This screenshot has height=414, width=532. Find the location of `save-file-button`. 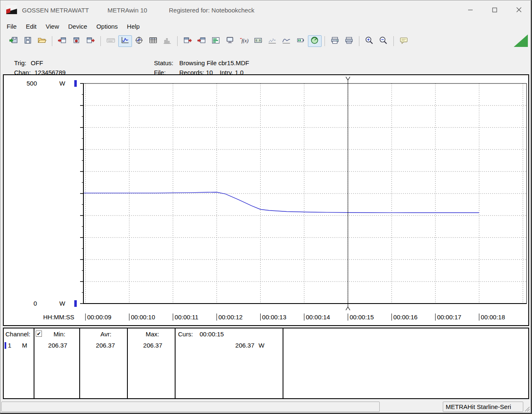

save-file-button is located at coordinates (28, 41).